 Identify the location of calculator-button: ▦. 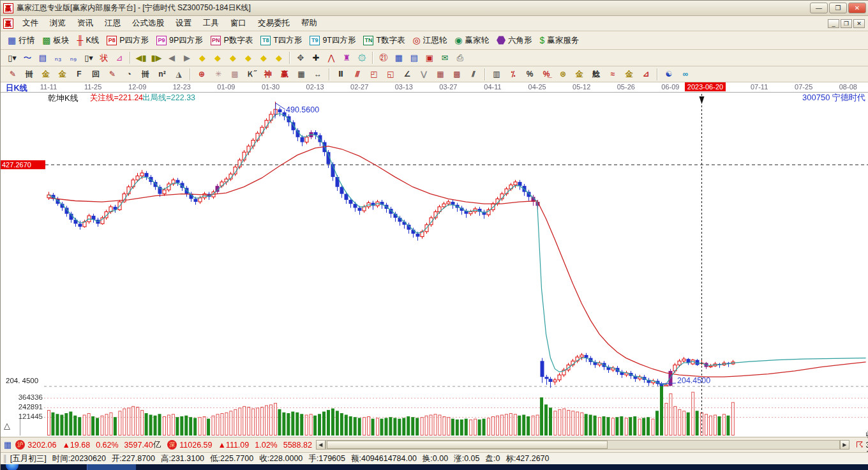
(399, 58).